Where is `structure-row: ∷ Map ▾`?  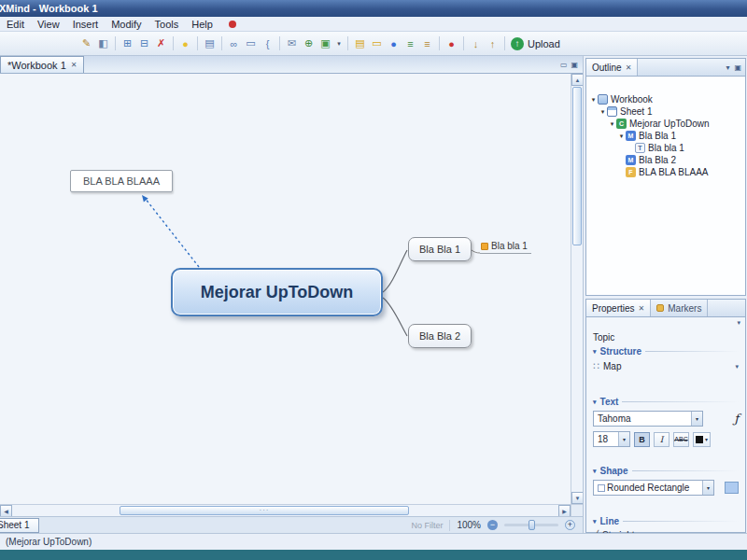 structure-row: ∷ Map ▾ is located at coordinates (666, 366).